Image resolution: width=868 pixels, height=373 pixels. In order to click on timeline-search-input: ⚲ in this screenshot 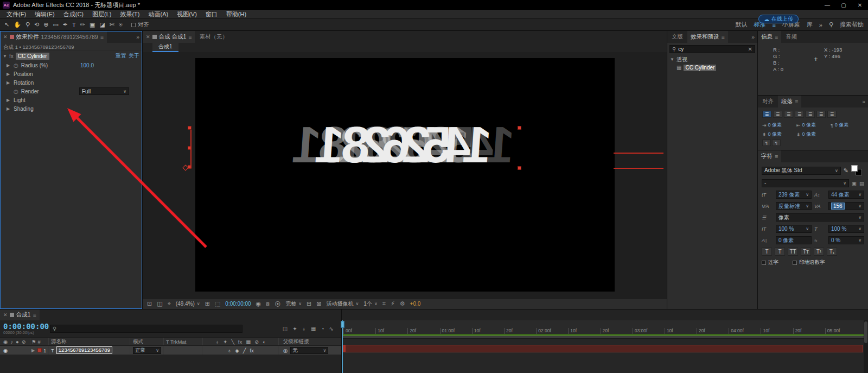, I will do `click(146, 329)`.